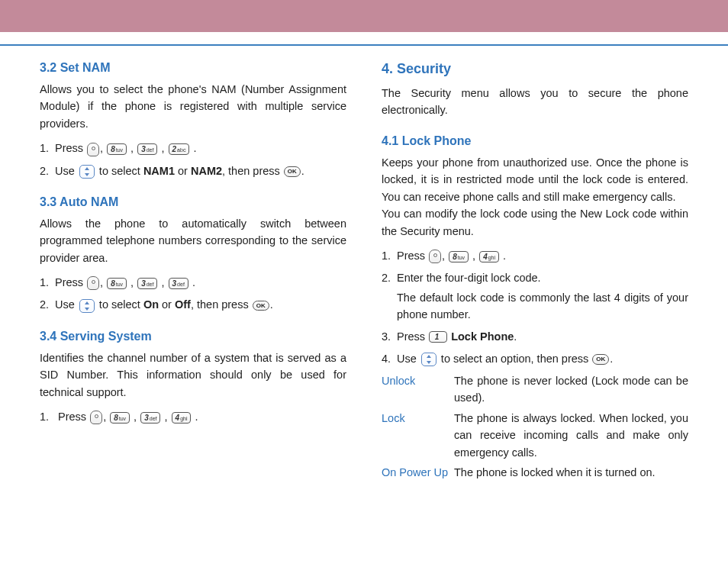  Describe the element at coordinates (535, 102) in the screenshot. I see `para-4: The Security menu allows you to secure t…` at that location.